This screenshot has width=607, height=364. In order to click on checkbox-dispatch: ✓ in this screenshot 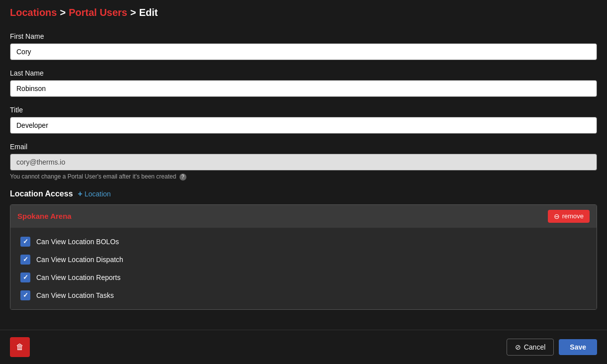, I will do `click(25, 260)`.